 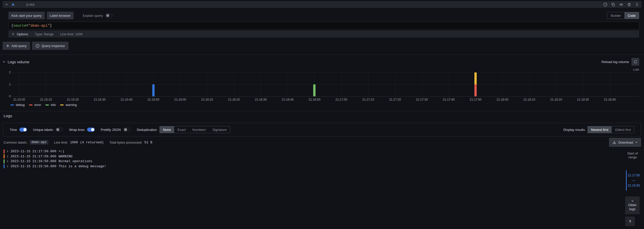 I want to click on log-rows: 2023-11-15 21:17:50.000>:(2023-11-15 21:…, so click(x=313, y=159).